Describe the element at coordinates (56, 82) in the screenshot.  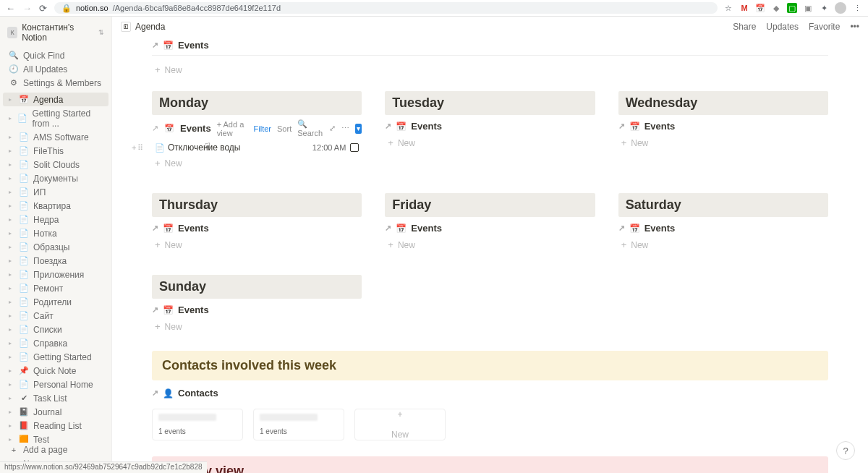
I see `sidebar-util-2: ⚙Settings & Members` at that location.